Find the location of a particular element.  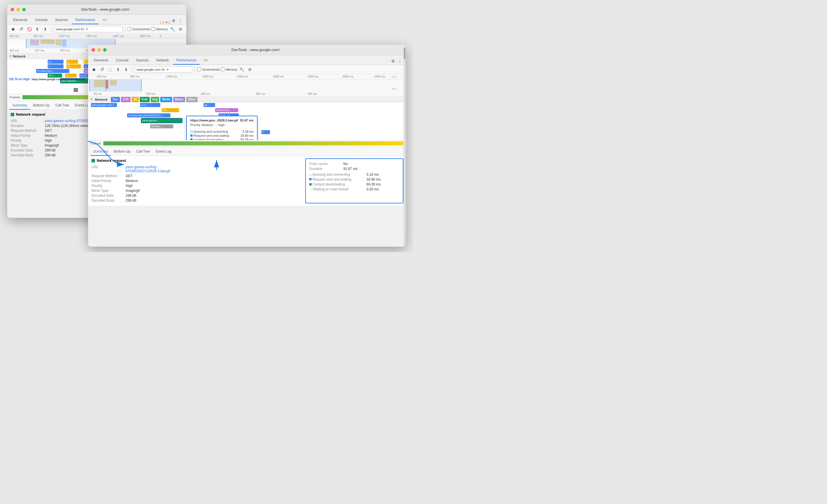

nr-row-initprio-2: Initial Priority Medium is located at coordinates (195, 181).